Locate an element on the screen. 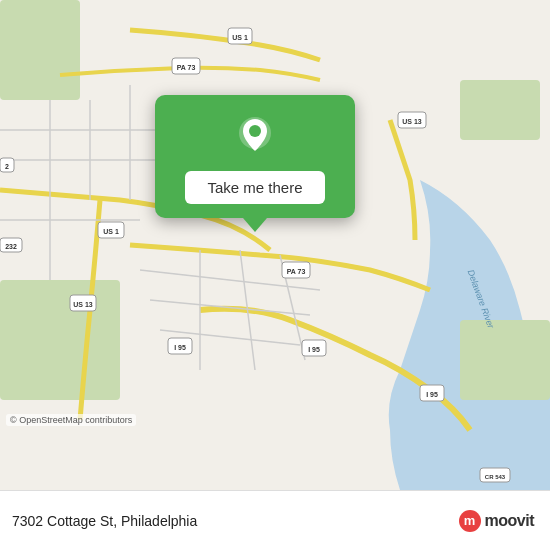  take-me-there-button: Take me there is located at coordinates (254, 188).